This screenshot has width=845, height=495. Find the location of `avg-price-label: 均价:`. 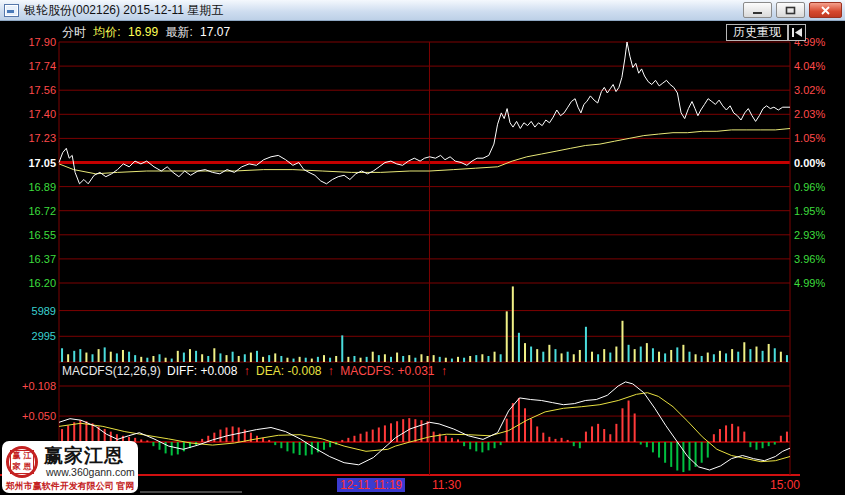

avg-price-label: 均价: is located at coordinates (106, 32).